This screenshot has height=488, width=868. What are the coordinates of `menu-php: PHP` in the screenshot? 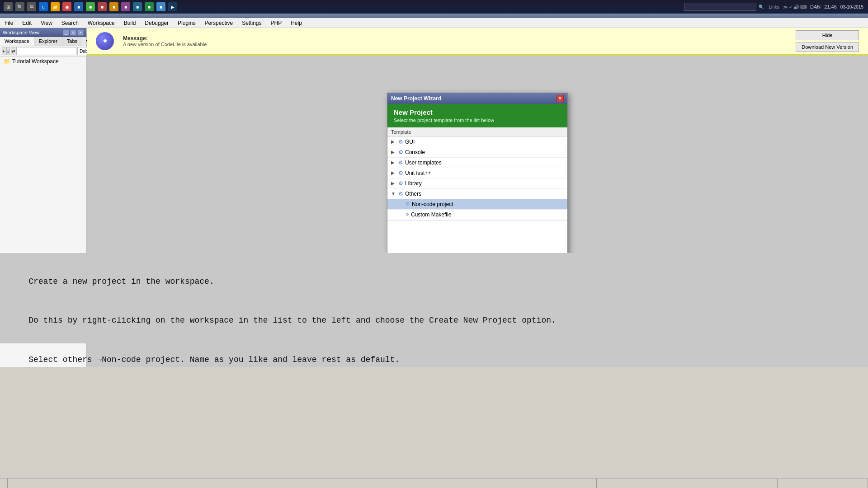 It's located at (277, 23).